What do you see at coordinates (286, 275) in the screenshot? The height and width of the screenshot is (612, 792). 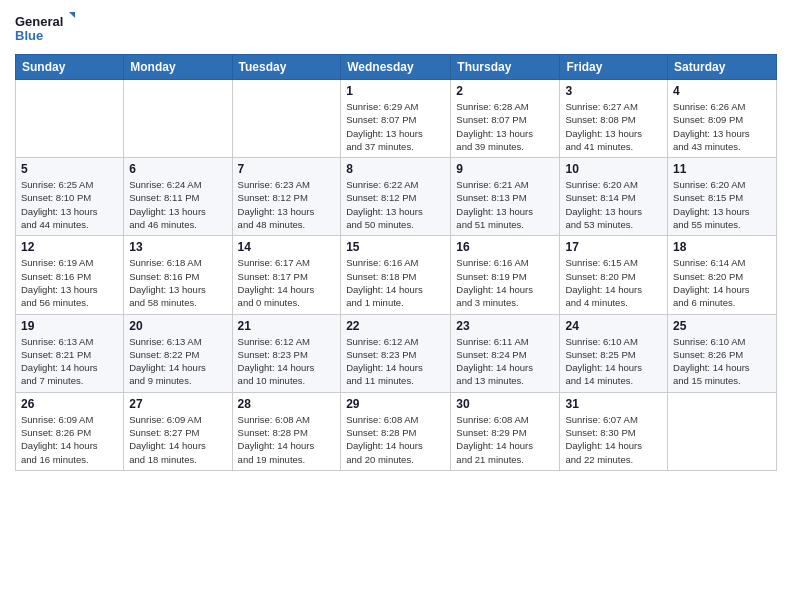 I see `calendar-cell: 14Sunrise: 6:17 AM Sunset: 8:17 PM Dayli…` at bounding box center [286, 275].